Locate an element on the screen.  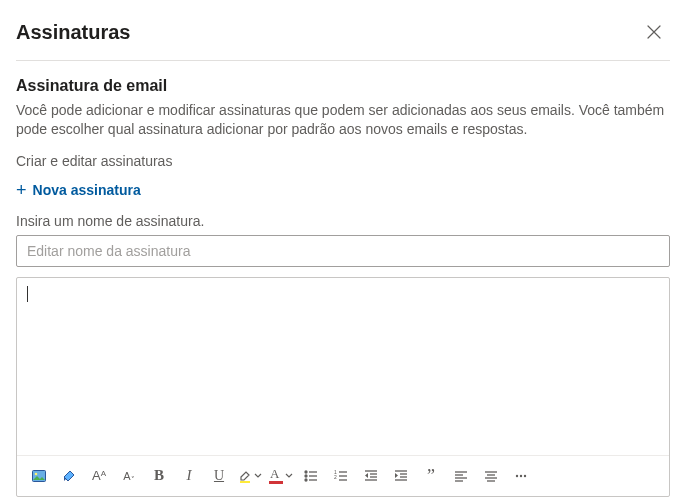
font-color-button: A is located at coordinates (280, 476).